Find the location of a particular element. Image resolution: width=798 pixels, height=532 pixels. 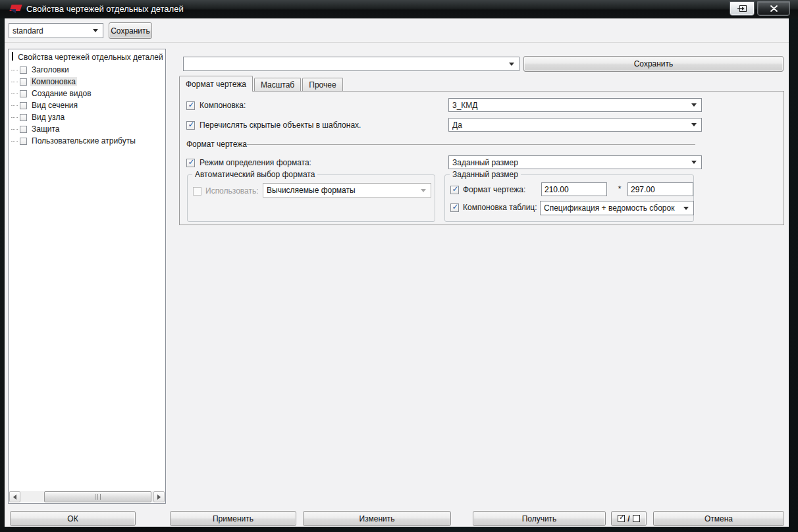

format-section-separator: Формат чертежа is located at coordinates (482, 144).